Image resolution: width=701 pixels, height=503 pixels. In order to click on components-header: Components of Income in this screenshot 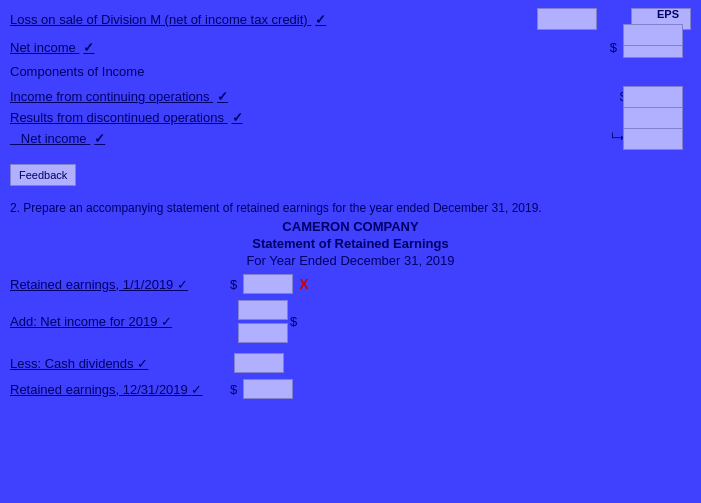, I will do `click(77, 72)`.